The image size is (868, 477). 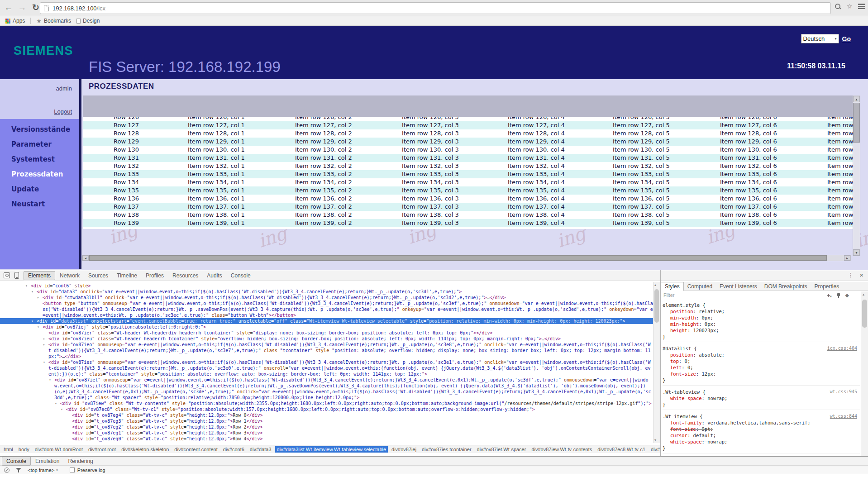 What do you see at coordinates (327, 310) in the screenshot?
I see `dom-node: <button type="button" onmouseup="var e=e…` at bounding box center [327, 310].